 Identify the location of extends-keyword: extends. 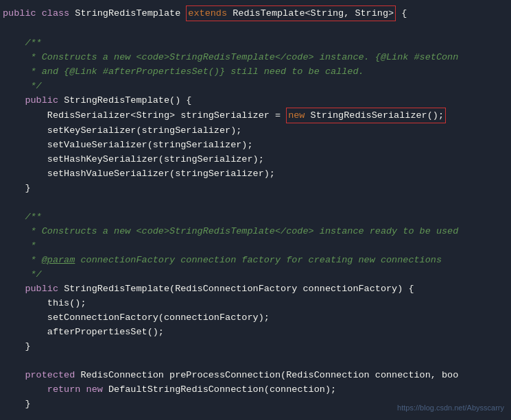
(207, 14).